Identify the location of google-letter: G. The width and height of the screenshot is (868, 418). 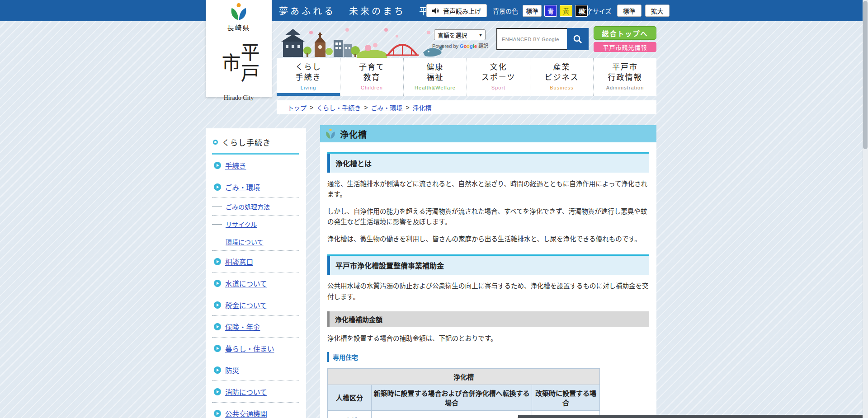
(462, 46).